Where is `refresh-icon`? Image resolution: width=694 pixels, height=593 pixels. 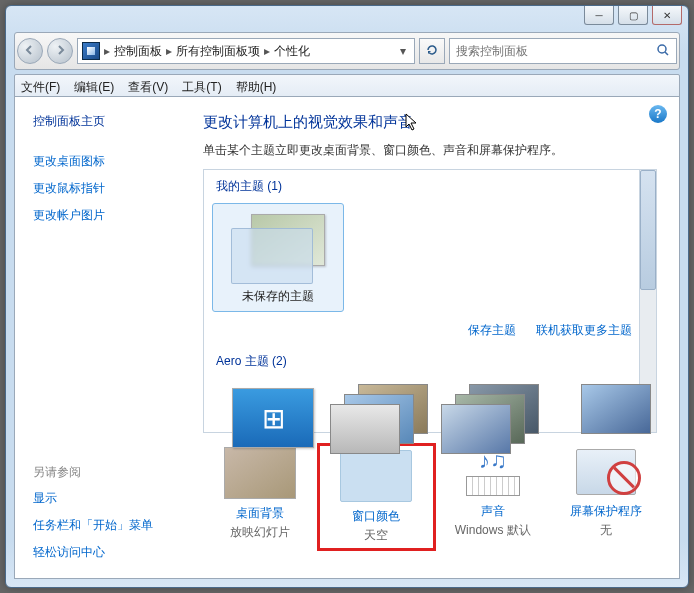
refresh-icon is located at coordinates (432, 52).